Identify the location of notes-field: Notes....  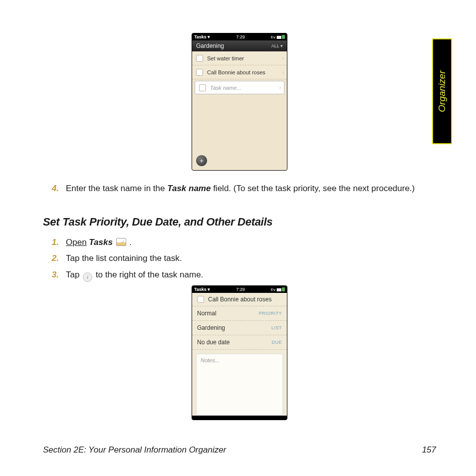
(239, 385).